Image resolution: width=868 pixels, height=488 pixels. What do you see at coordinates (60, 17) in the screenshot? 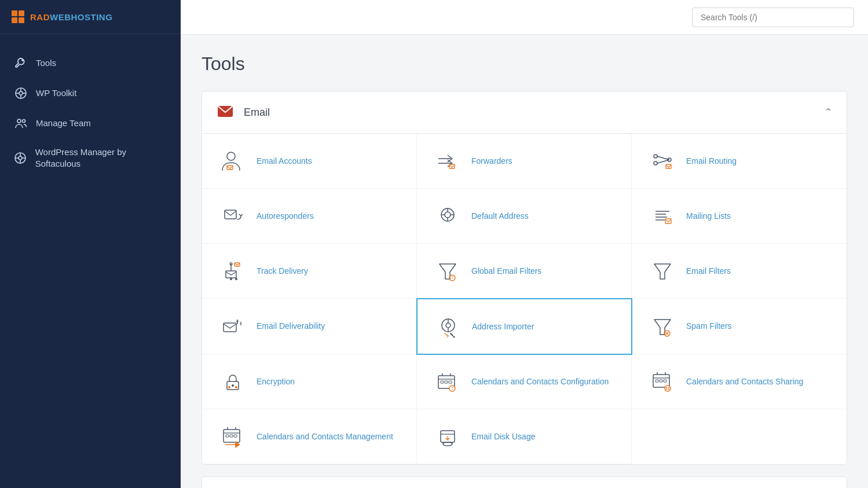
I see `logo-web: WEB` at bounding box center [60, 17].